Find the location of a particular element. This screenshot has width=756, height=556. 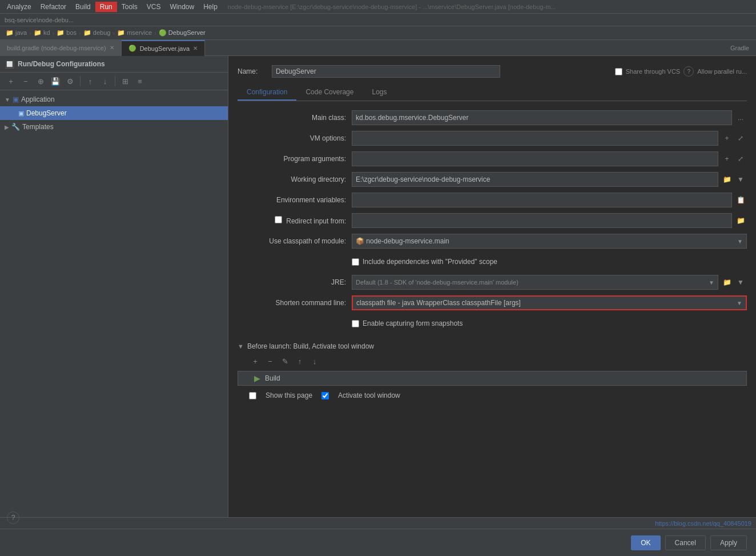

move-up-btn: ↑ is located at coordinates (90, 81).